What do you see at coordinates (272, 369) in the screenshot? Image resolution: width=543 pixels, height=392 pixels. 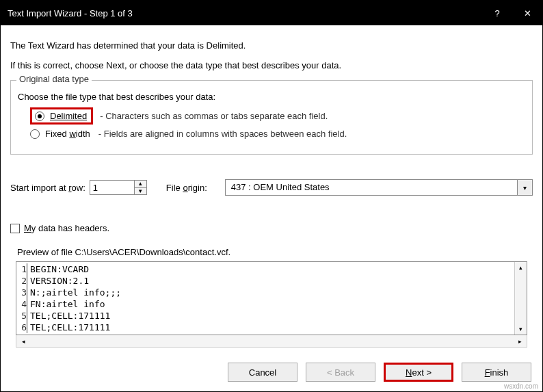 I see `wizard-buttons: Cancel < Back Next > Finish` at bounding box center [272, 369].